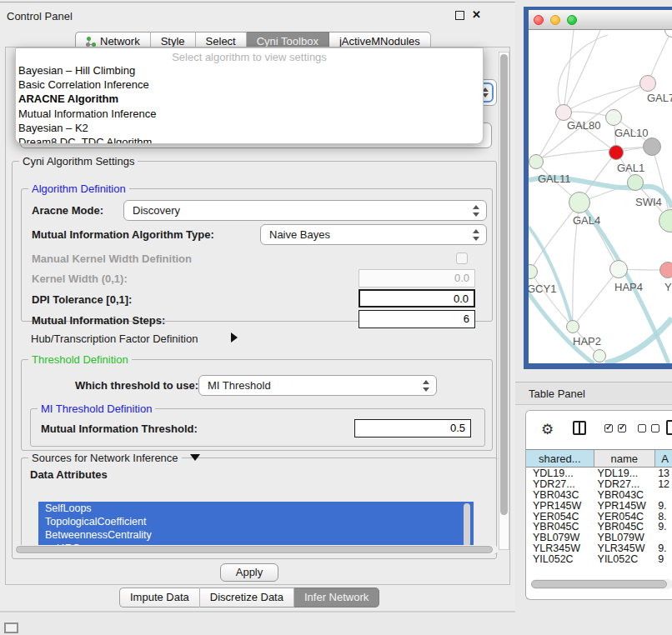 This screenshot has width=672, height=635. I want to click on table-row: YPR145WYPR145W9., so click(599, 507).